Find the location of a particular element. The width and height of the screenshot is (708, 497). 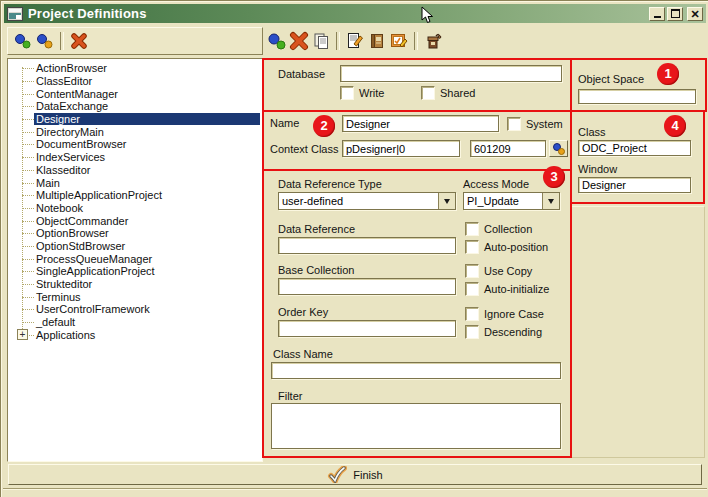

auto-initialize-checkbox-group: Auto-initialize is located at coordinates (507, 289).